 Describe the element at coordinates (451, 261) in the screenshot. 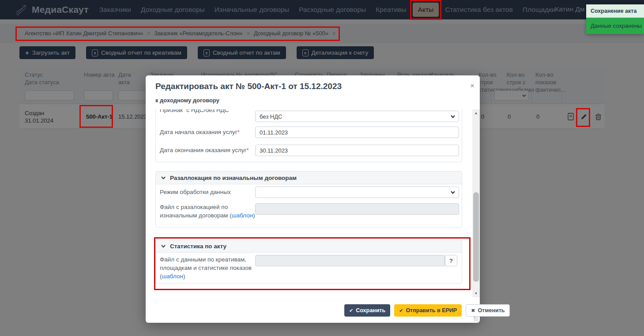

I see `help-button: ?` at that location.